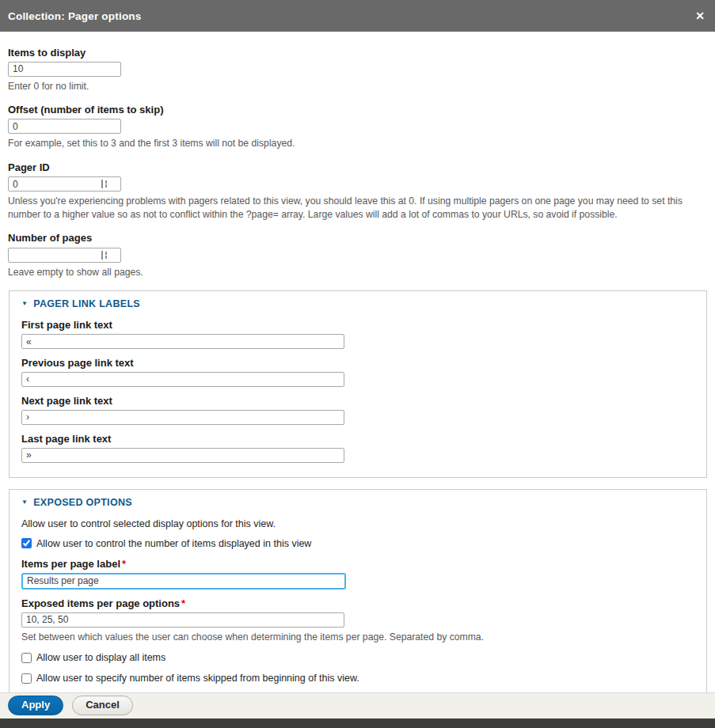 This screenshot has width=715, height=728. I want to click on next-page-link-input, so click(183, 418).